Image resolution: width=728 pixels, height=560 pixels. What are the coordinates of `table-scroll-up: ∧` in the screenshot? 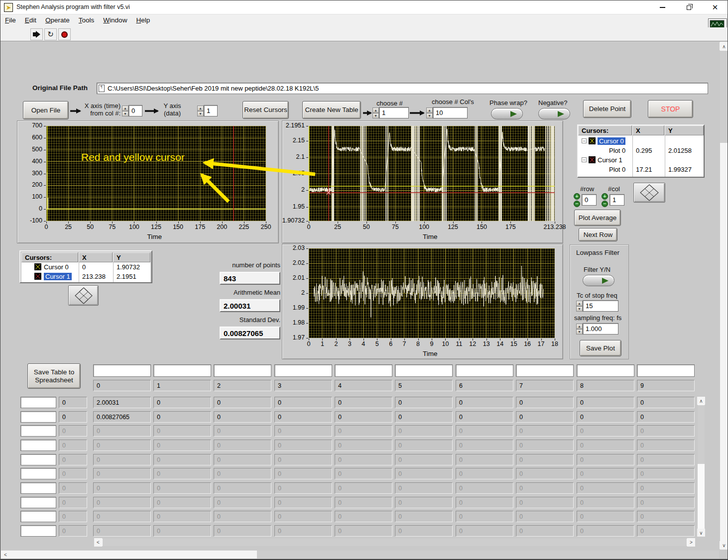 It's located at (701, 401).